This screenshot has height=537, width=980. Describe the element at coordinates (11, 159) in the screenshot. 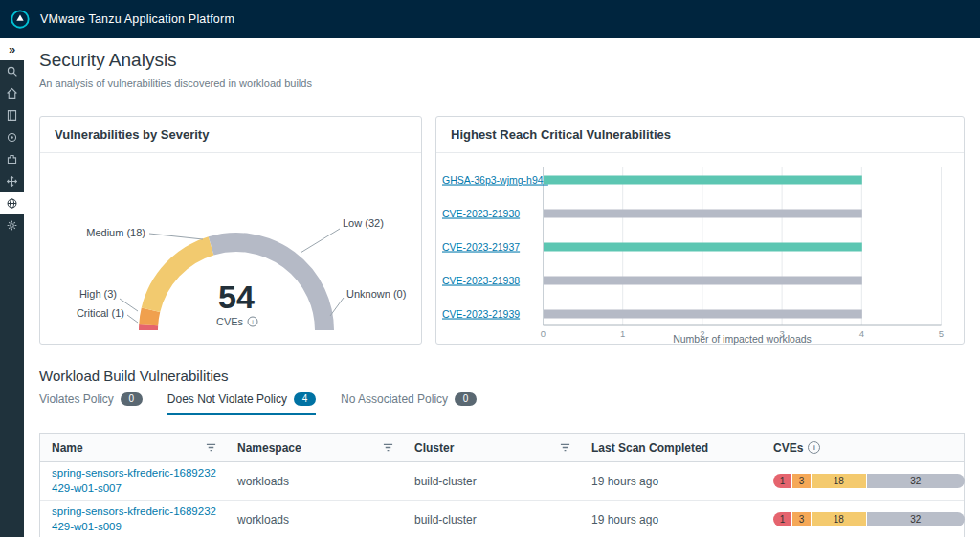

I see `sidebar-item-extensions` at that location.